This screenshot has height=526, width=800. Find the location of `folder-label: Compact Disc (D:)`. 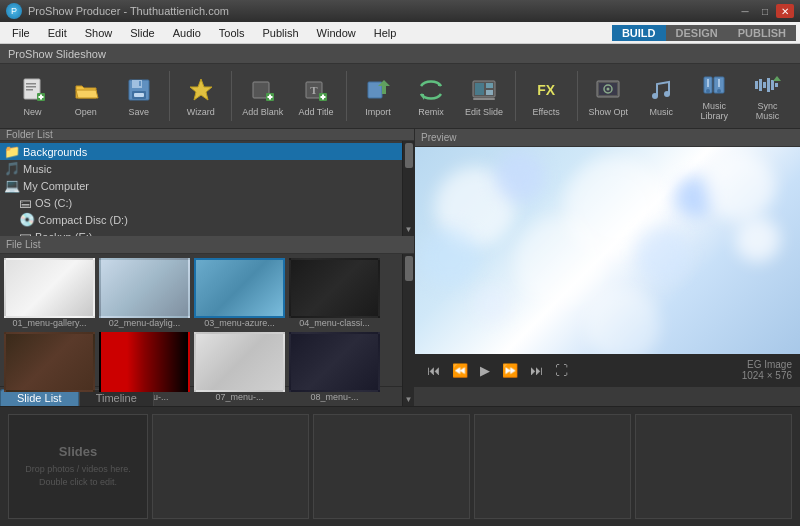

folder-label: Compact Disc (D:) is located at coordinates (83, 220).